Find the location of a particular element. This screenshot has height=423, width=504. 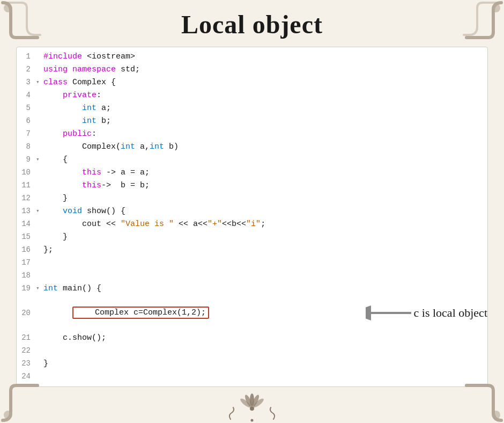

line-number: 15 is located at coordinates (26, 237).